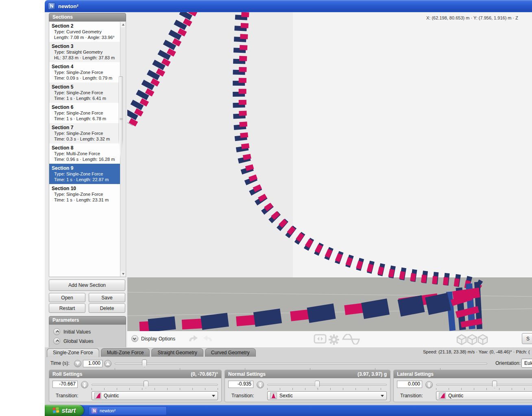 The image size is (532, 416). What do you see at coordinates (125, 353) in the screenshot?
I see `tab-multi-zone-force: Multi-Zone Force` at bounding box center [125, 353].